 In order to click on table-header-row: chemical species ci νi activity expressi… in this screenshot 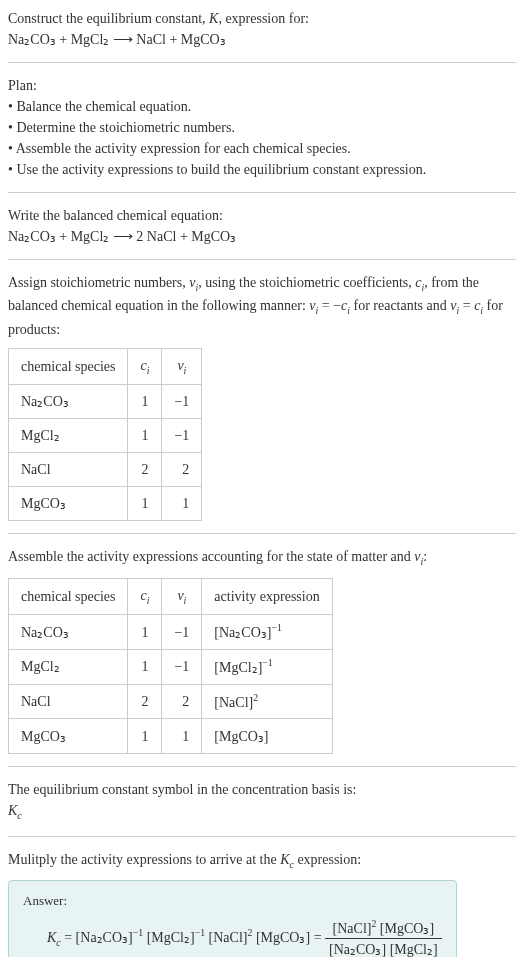, I will do `click(171, 596)`.